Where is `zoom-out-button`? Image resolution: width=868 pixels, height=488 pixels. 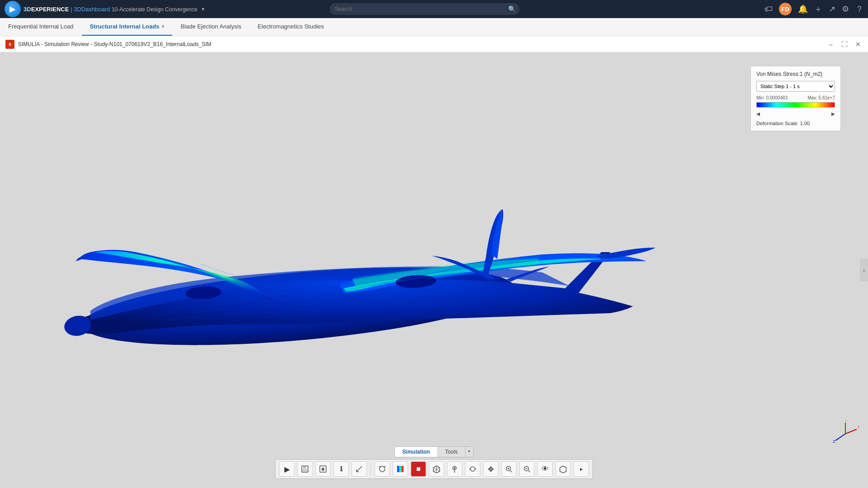 zoom-out-button is located at coordinates (527, 469).